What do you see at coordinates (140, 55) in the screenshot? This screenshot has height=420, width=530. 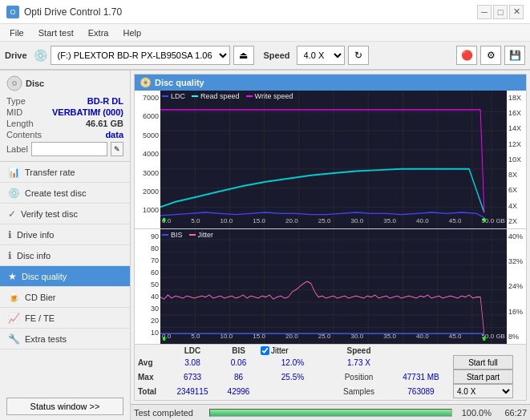 I see `drive-select: (F:) PLEXTOR BD-R PX-LB950SA 1.06` at bounding box center [140, 55].